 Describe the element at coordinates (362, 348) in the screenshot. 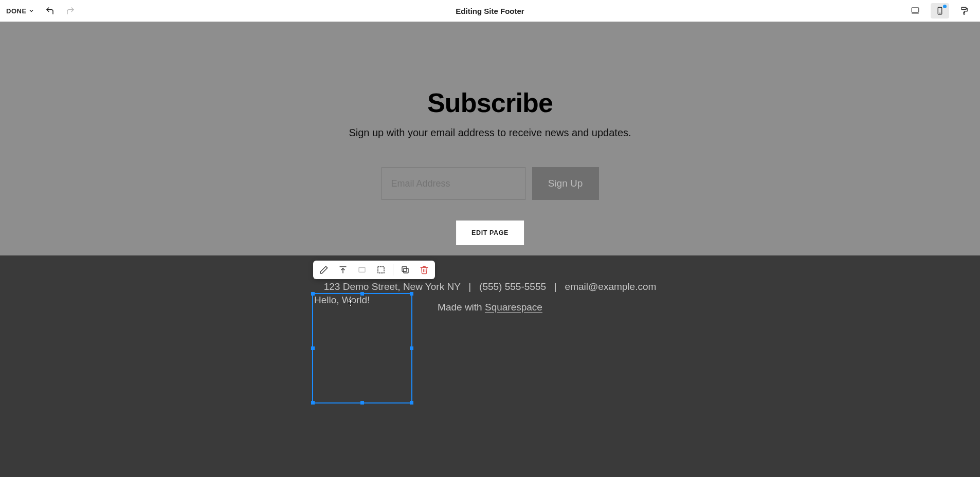

I see `selected-code-block: Hello, World!` at that location.